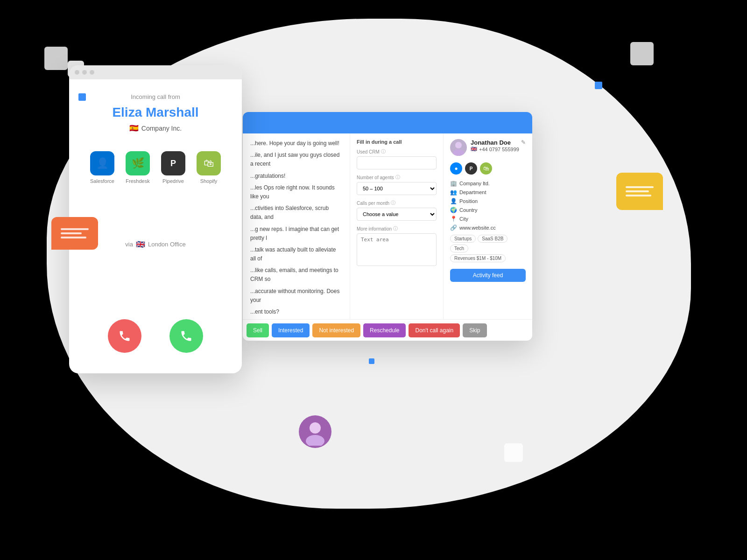 The width and height of the screenshot is (747, 560). Describe the element at coordinates (498, 146) in the screenshot. I see `contact-name-block: Jonathan Doe 🇬🇧 +44 0797 555999` at that location.